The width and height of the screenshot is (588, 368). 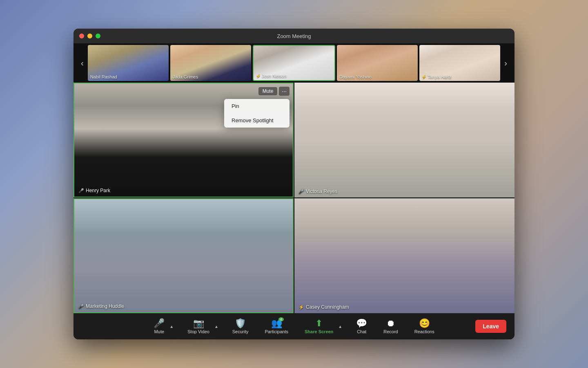 I want to click on thumbnail-nabil-name: Nabil Rashad, so click(x=104, y=77).